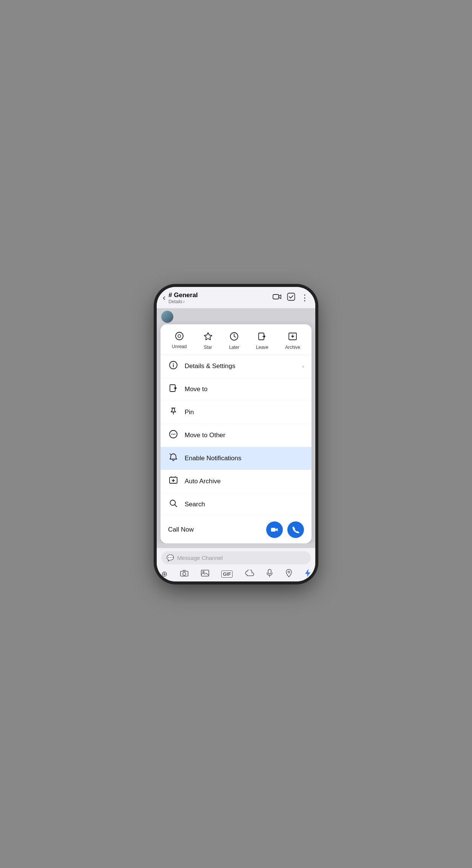 The height and width of the screenshot is (868, 472). Describe the element at coordinates (293, 337) in the screenshot. I see `archive-icon` at that location.